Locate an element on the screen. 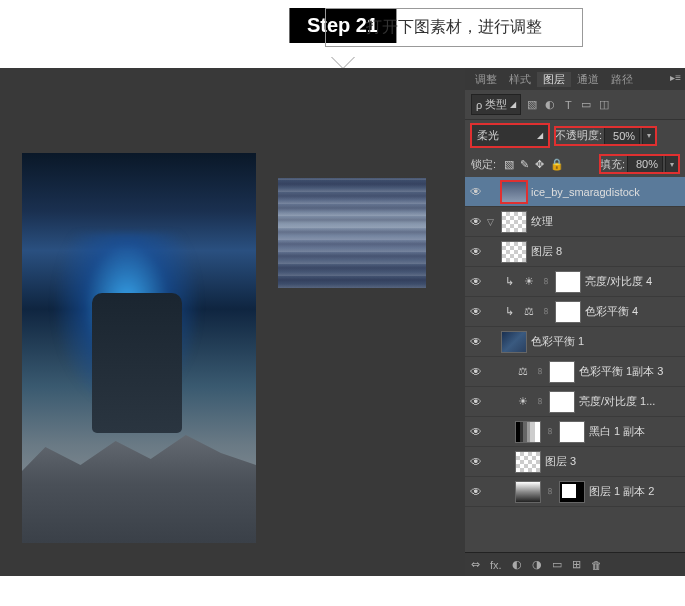 The image size is (685, 606). layer-name: 色彩平衡 1 is located at coordinates (558, 342).